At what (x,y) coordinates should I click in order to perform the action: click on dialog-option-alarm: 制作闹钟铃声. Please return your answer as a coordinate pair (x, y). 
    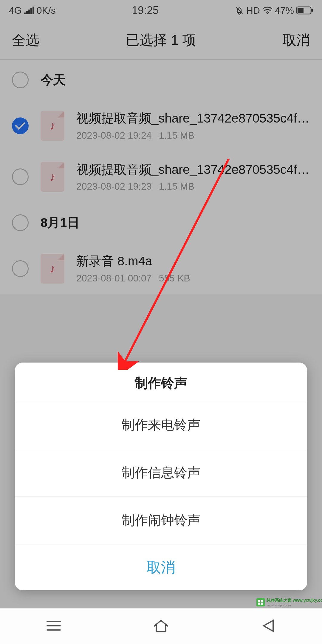
    Looking at the image, I should click on (161, 520).